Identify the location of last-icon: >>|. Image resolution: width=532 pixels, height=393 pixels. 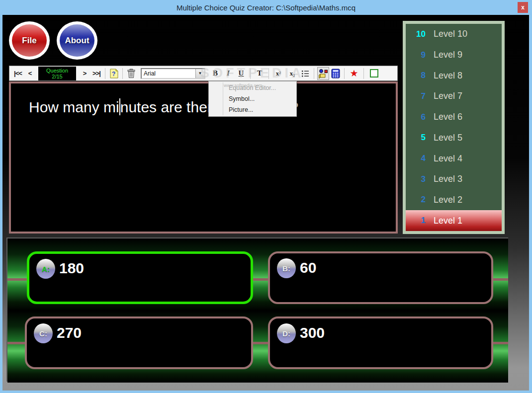
(96, 74).